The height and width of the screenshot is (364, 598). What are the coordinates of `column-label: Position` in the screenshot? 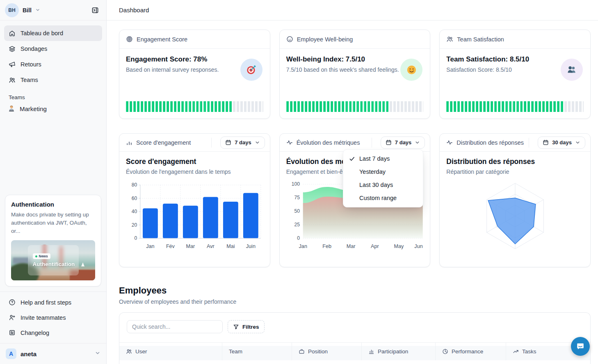 It's located at (318, 352).